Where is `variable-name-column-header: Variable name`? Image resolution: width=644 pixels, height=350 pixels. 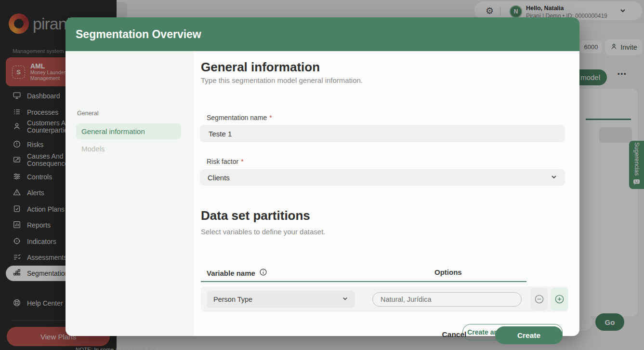
variable-name-column-header: Variable name is located at coordinates (237, 273).